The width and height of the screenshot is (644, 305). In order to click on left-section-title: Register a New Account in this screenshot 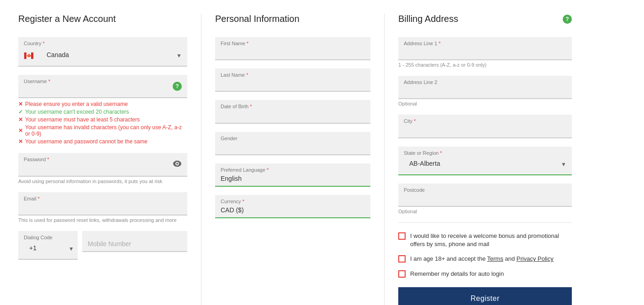, I will do `click(103, 19)`.